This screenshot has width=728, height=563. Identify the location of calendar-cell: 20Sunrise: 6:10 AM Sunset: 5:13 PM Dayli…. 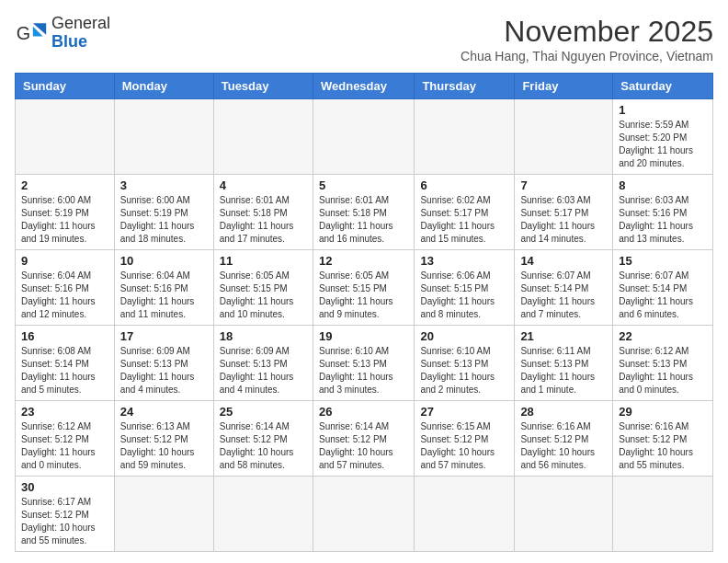
(465, 363).